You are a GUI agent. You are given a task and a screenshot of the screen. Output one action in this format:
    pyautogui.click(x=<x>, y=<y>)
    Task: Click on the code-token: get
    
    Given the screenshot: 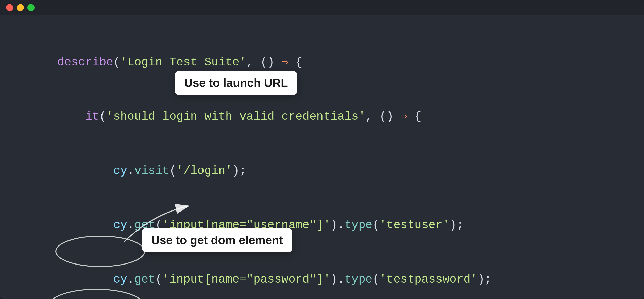 What is the action you would take?
    pyautogui.click(x=145, y=279)
    